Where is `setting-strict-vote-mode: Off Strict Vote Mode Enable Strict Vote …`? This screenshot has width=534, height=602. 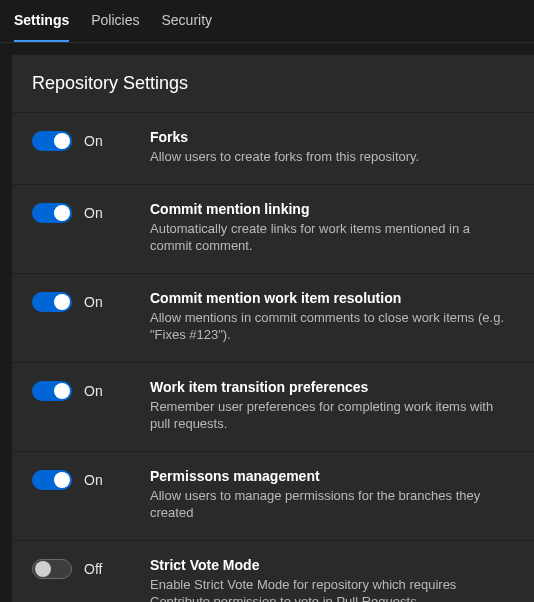 setting-strict-vote-mode: Off Strict Vote Mode Enable Strict Vote … is located at coordinates (273, 571).